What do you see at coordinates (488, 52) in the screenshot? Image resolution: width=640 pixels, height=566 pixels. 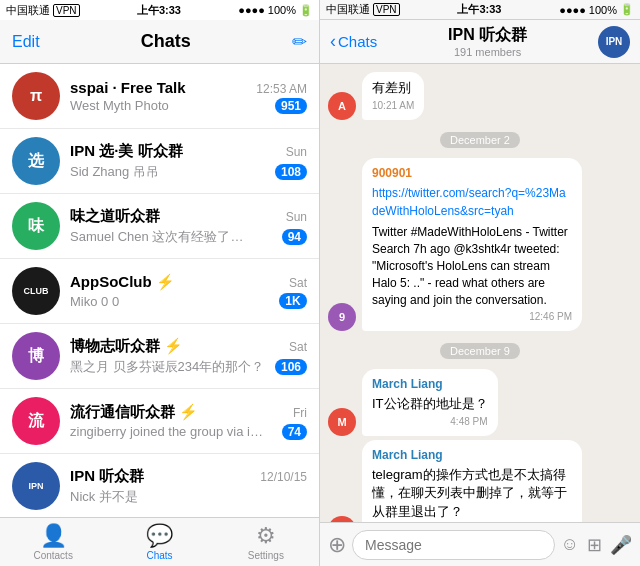 I see `member-count: 191 members` at bounding box center [488, 52].